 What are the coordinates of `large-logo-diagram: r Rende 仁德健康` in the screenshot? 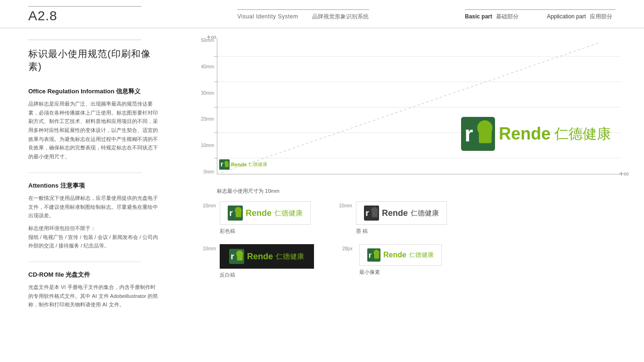 It's located at (536, 134).